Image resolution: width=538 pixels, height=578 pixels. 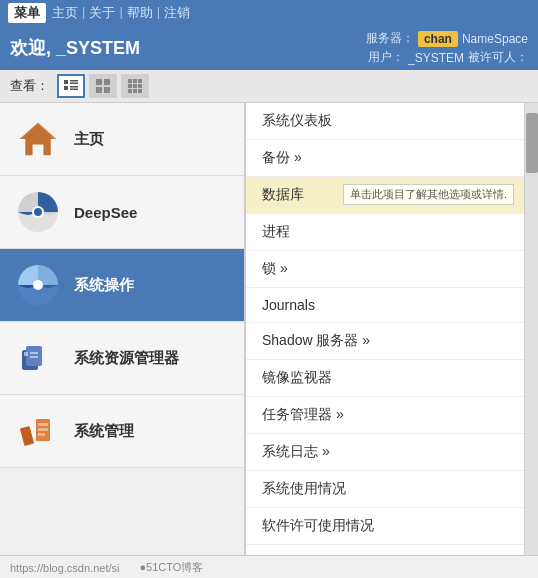 I want to click on sidebar-item-home-label: 主页, so click(x=89, y=140).